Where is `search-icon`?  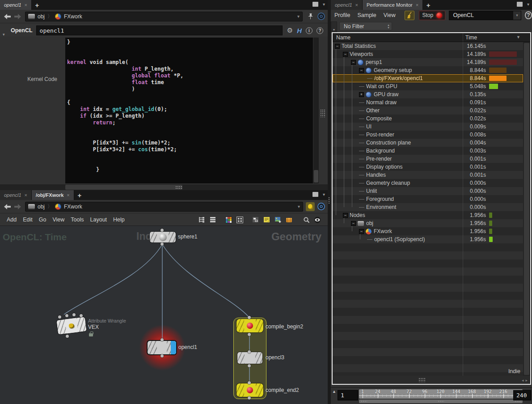 search-icon is located at coordinates (306, 220).